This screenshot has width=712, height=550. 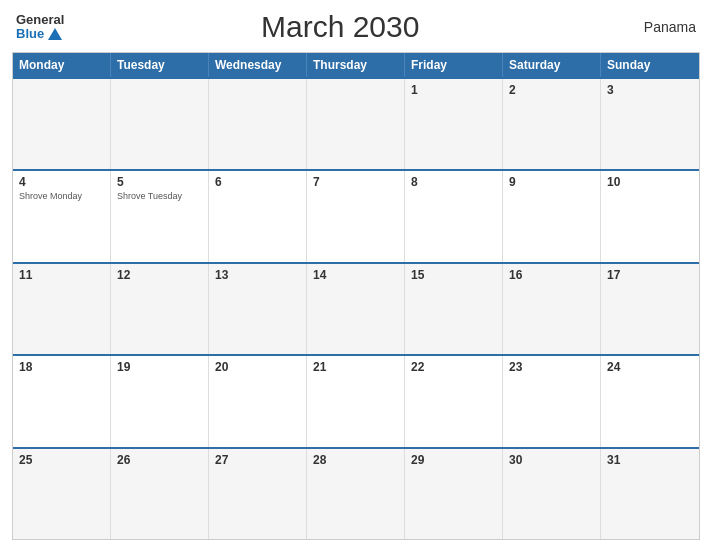 I want to click on day-number: 16, so click(x=552, y=275).